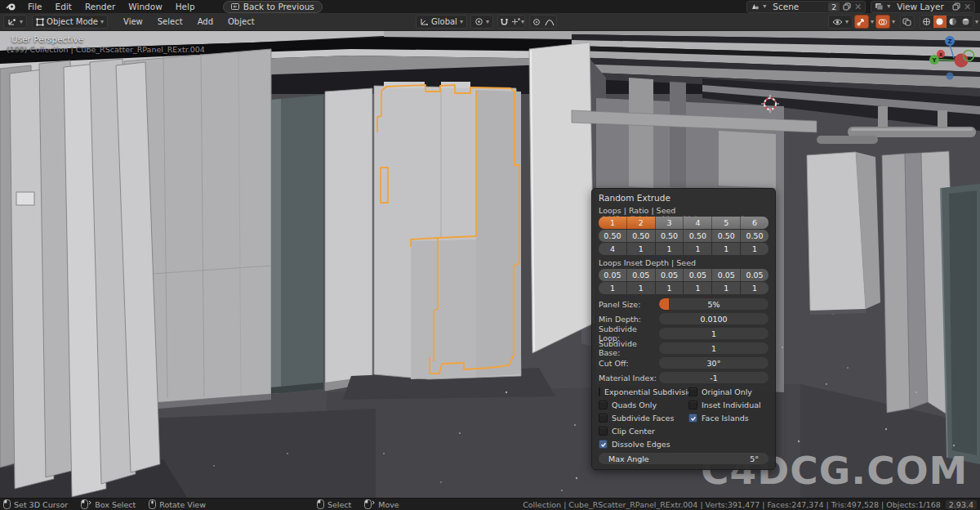  What do you see at coordinates (612, 248) in the screenshot?
I see `value-cell: 4` at bounding box center [612, 248].